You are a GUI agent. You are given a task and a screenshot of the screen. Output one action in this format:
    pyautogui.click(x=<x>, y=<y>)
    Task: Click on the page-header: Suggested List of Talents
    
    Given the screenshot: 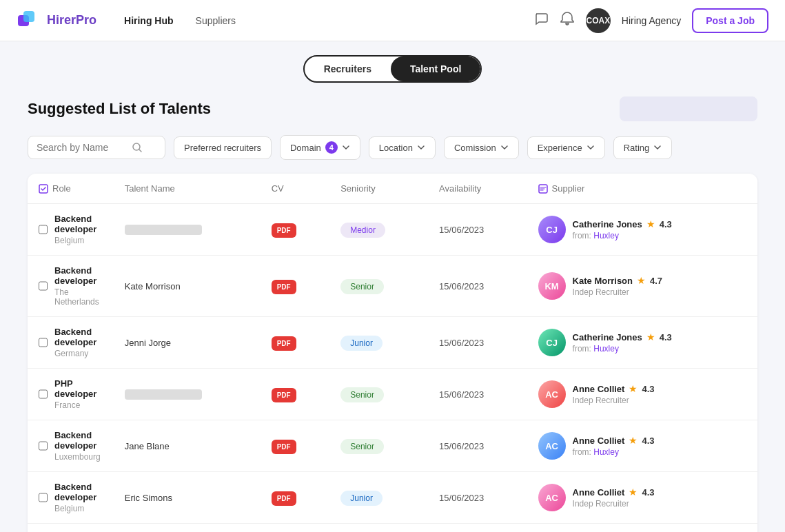 What is the action you would take?
    pyautogui.click(x=393, y=109)
    